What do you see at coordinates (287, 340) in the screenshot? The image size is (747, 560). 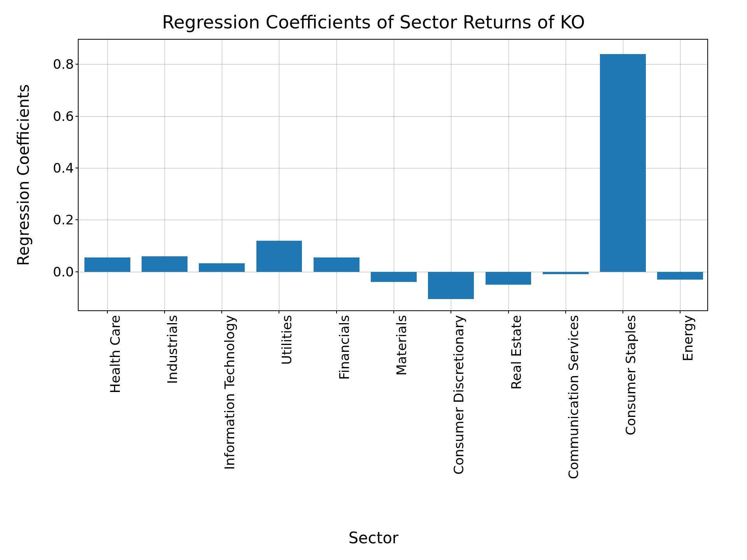 I see `x-tick-label: Utilities` at bounding box center [287, 340].